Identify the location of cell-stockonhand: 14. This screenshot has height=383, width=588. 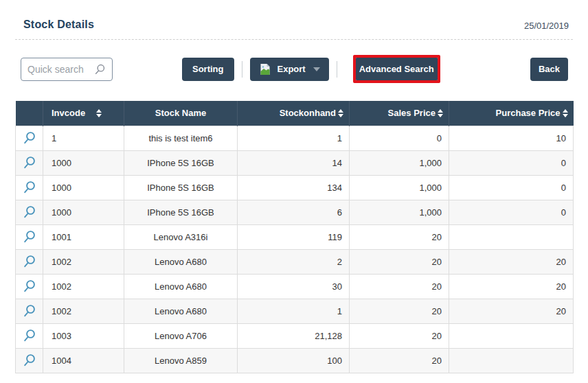
(294, 163).